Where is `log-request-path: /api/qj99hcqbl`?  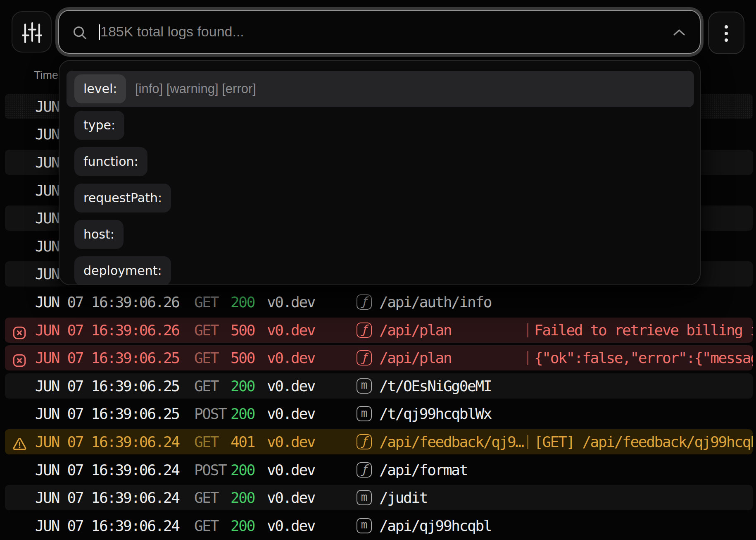 log-request-path: /api/qj99hcqbl is located at coordinates (435, 526).